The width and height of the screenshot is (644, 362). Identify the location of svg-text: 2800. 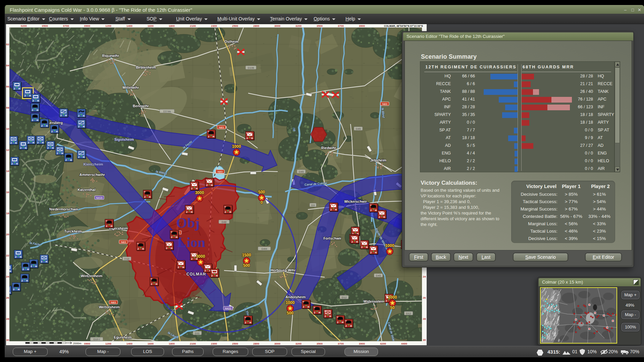
(256, 344).